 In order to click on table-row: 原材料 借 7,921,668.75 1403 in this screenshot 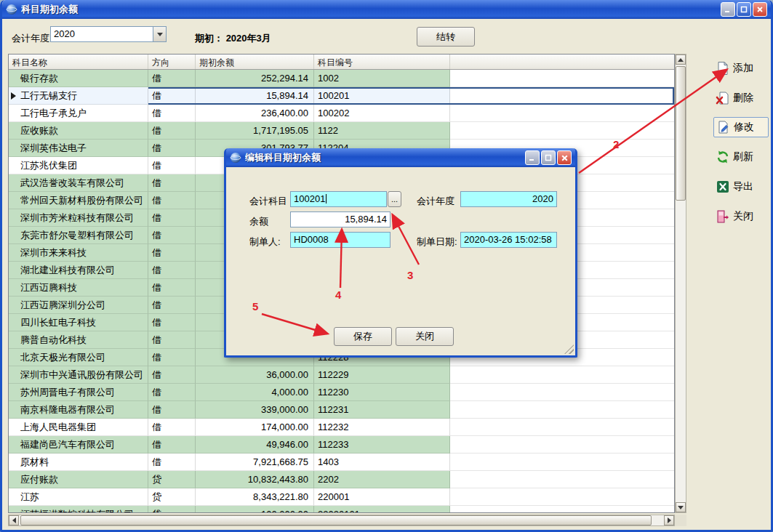, I will do `click(342, 462)`.